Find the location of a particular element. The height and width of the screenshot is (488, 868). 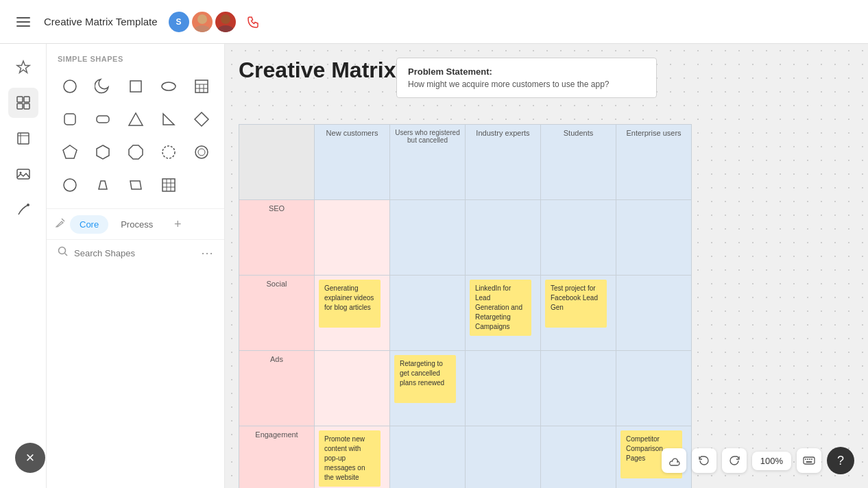

shape-circle3 is located at coordinates (70, 185).